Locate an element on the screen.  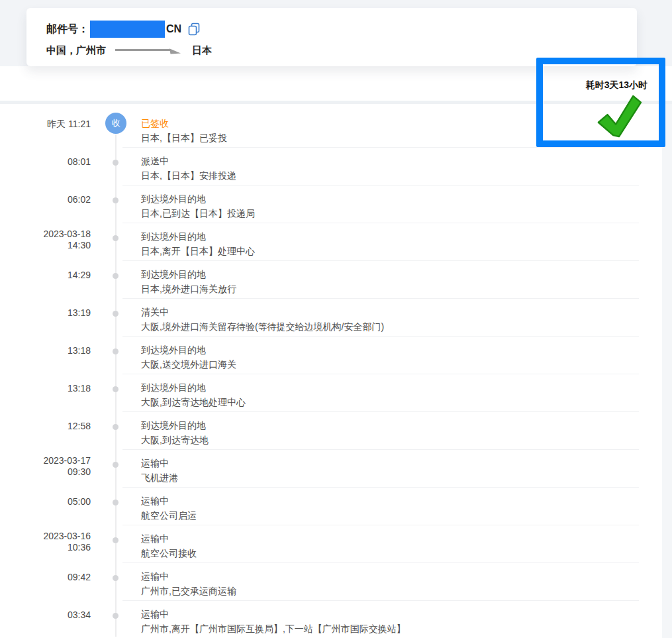
copy-icon is located at coordinates (195, 29).